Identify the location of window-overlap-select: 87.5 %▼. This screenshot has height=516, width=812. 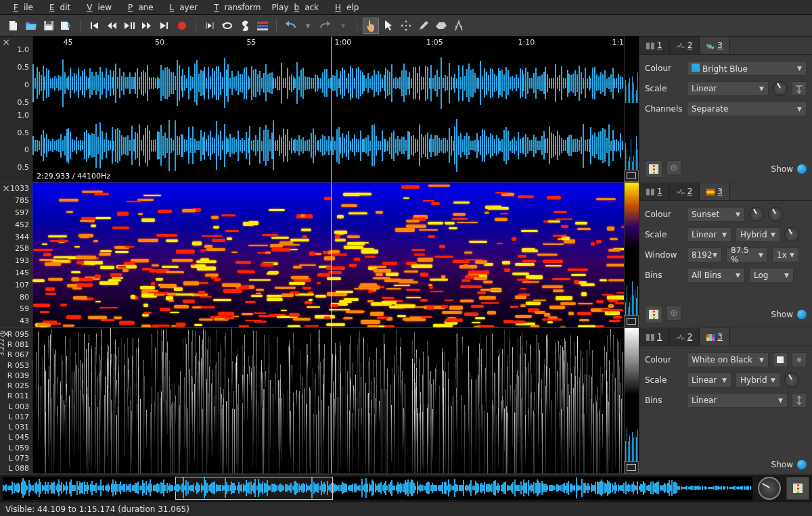
(747, 255).